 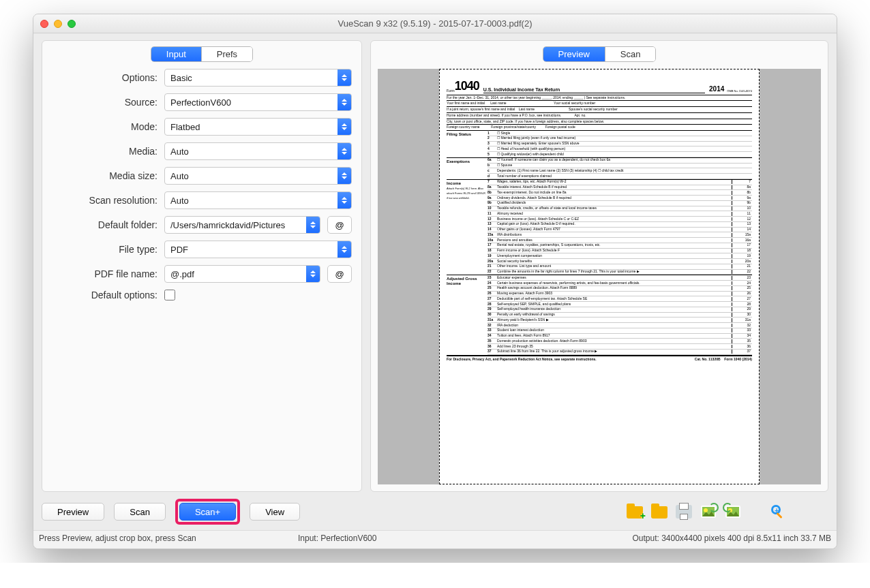 I want to click on new-folder-icon, so click(x=635, y=512).